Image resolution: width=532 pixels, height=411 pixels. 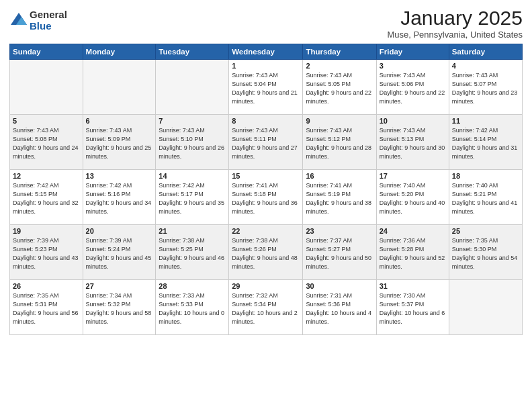 I want to click on calendar-cell: 27Sunrise: 7:34 AM Sunset: 5:32 PM Dayli…, so click(x=120, y=308).